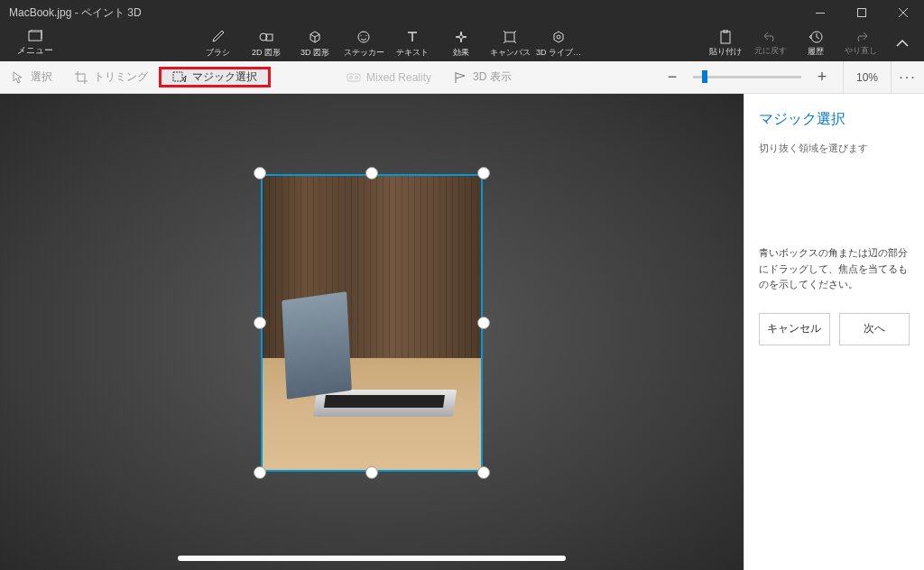  Describe the element at coordinates (867, 78) in the screenshot. I see `zoom-percent: 10%` at that location.